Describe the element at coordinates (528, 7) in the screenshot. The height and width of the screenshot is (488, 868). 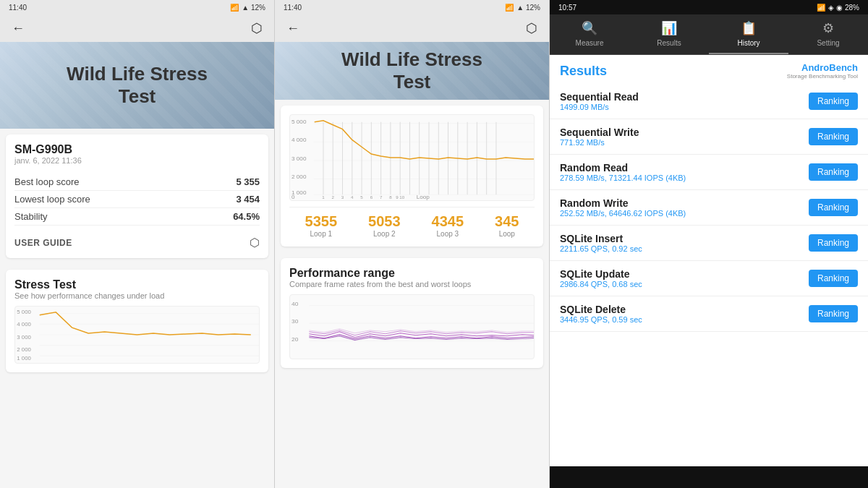
I see `battery-mid: ▲ 12%` at that location.